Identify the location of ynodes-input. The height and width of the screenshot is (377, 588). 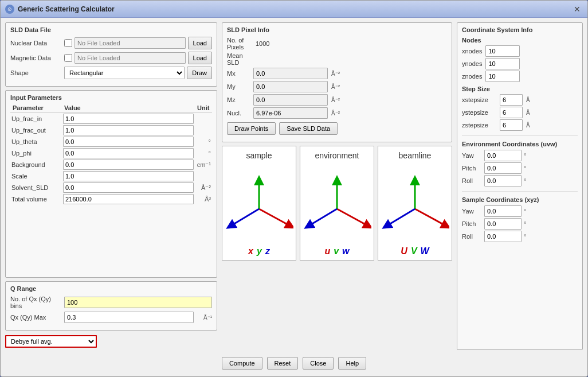
(503, 64).